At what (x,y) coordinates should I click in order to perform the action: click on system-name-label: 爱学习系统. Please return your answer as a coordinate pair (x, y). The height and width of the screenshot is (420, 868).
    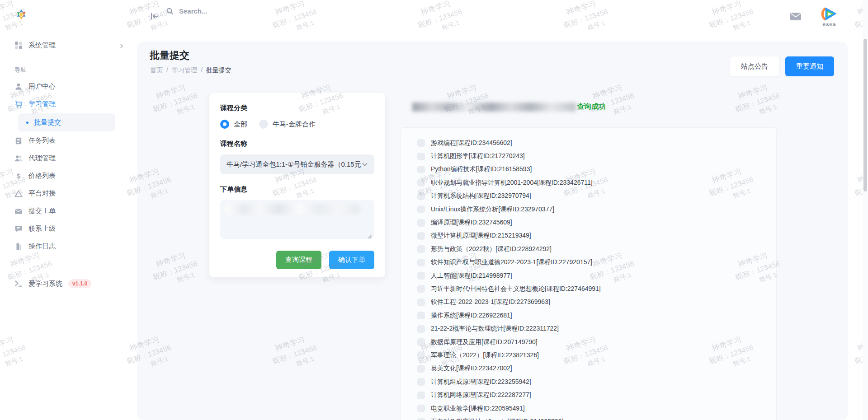
    Looking at the image, I should click on (45, 284).